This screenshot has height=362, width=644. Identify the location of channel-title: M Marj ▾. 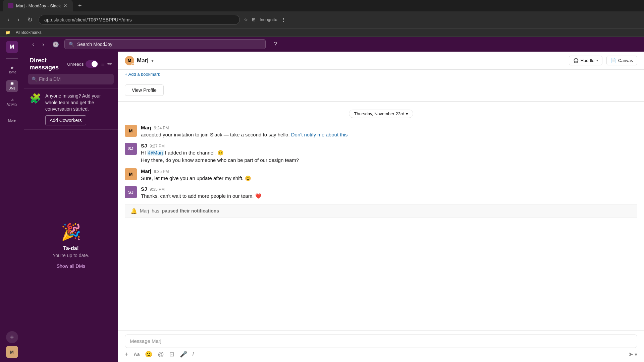
(139, 61).